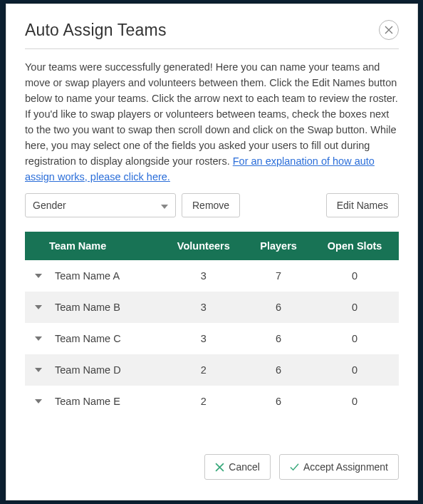 Image resolution: width=423 pixels, height=504 pixels. What do you see at coordinates (219, 468) in the screenshot?
I see `x-icon` at bounding box center [219, 468].